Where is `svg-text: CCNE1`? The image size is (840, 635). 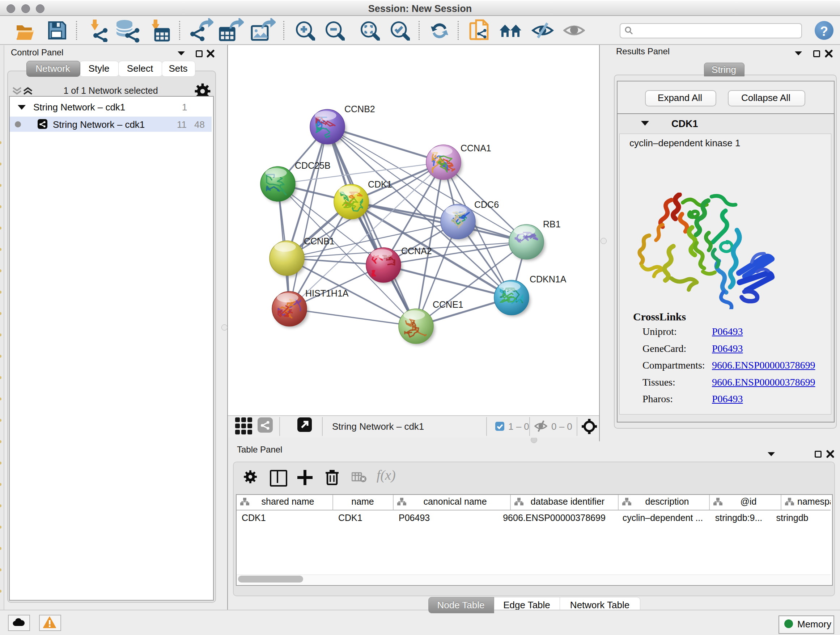 svg-text: CCNE1 is located at coordinates (448, 305).